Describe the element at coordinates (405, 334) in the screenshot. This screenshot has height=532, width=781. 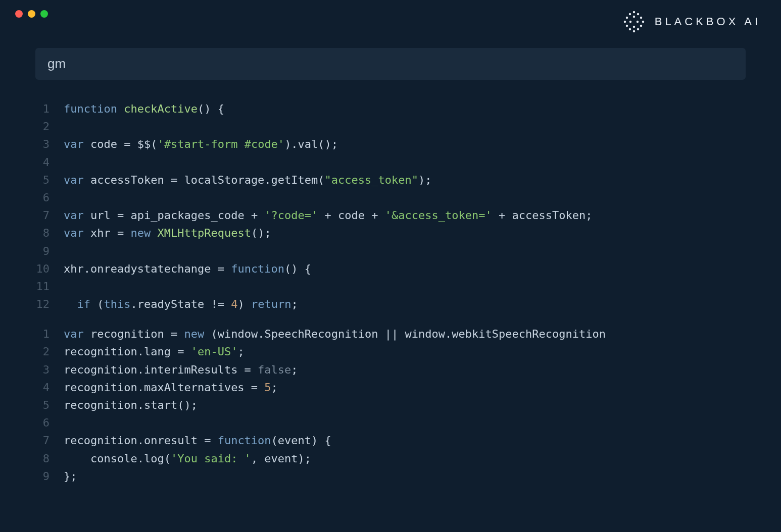
I see `code-token: (window.SpeechRecognition || window.webk…` at that location.